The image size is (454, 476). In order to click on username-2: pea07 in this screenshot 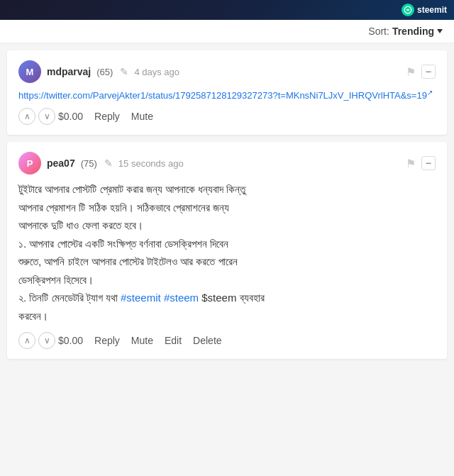, I will do `click(61, 163)`.